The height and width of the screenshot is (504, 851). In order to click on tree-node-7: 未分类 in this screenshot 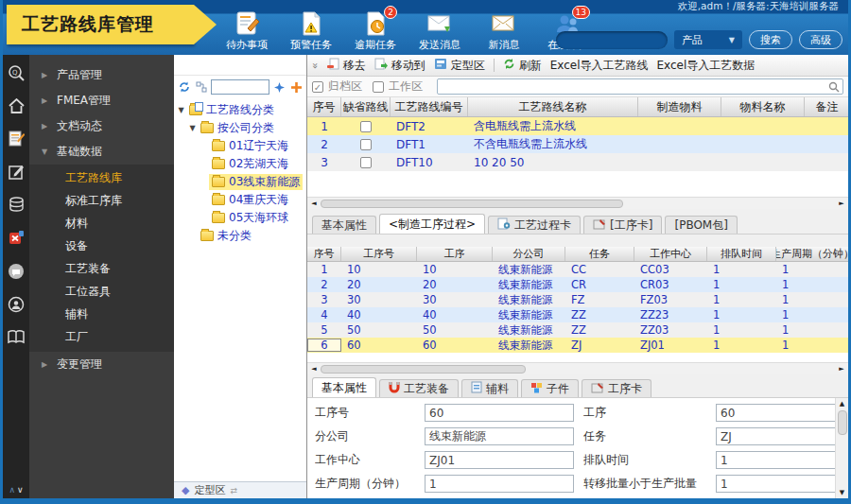, I will do `click(240, 236)`.